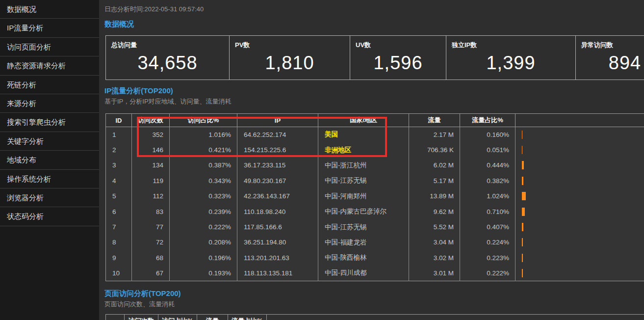 The image size is (644, 320). What do you see at coordinates (50, 216) in the screenshot?
I see `sidebar-item-状态码分析: 状态码分析` at bounding box center [50, 216].